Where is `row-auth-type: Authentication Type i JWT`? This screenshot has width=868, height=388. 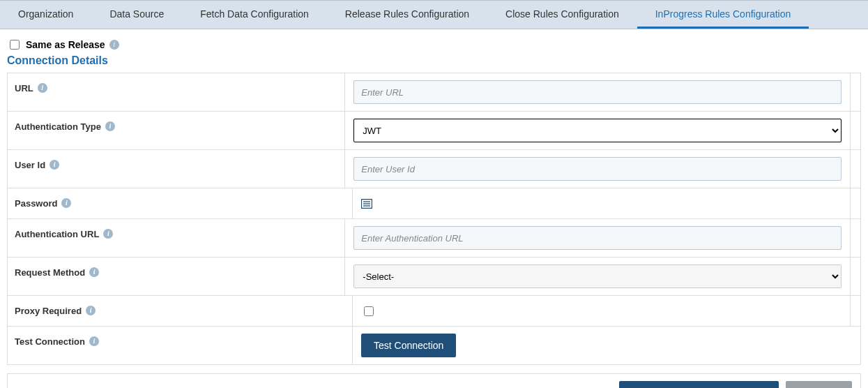
row-auth-type: Authentication Type i JWT is located at coordinates (434, 131).